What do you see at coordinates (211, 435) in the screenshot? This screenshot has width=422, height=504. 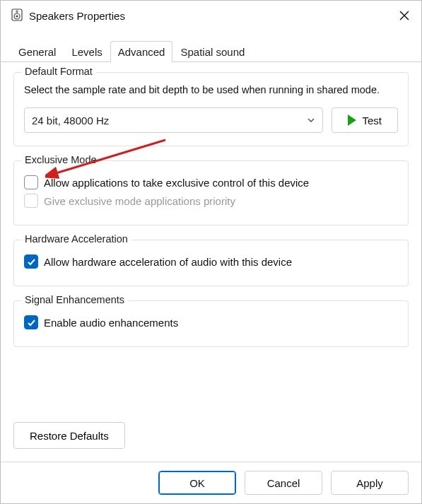 I see `restore-row: Restore Defaults` at bounding box center [211, 435].